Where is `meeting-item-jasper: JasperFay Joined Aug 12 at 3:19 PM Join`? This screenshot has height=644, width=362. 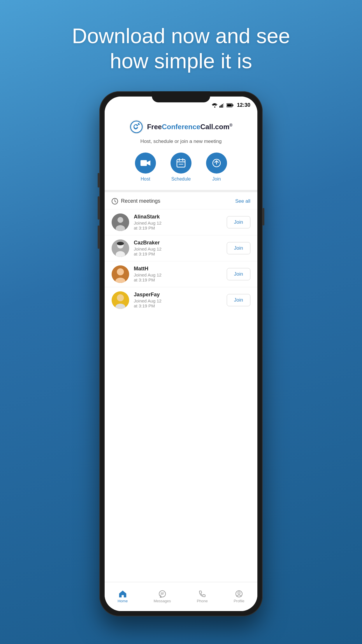
meeting-item-jasper: JasperFay Joined Aug 12 at 3:19 PM Join is located at coordinates (181, 300).